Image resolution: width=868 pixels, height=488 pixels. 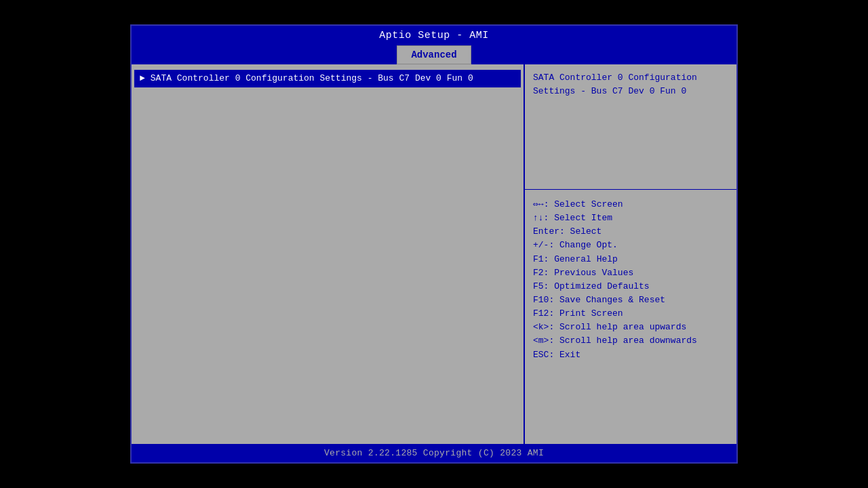 I want to click on key-label: ↑↓:, so click(x=544, y=218).